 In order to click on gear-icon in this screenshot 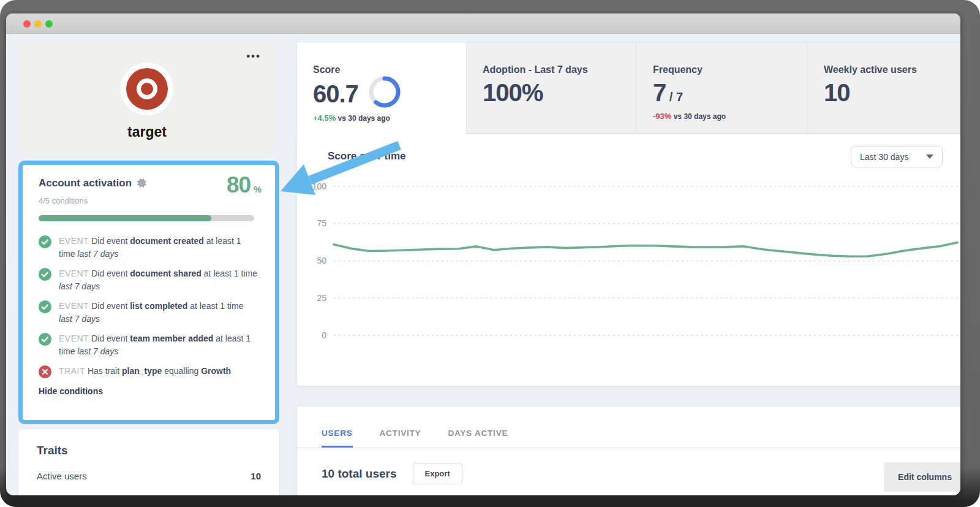, I will do `click(142, 184)`.